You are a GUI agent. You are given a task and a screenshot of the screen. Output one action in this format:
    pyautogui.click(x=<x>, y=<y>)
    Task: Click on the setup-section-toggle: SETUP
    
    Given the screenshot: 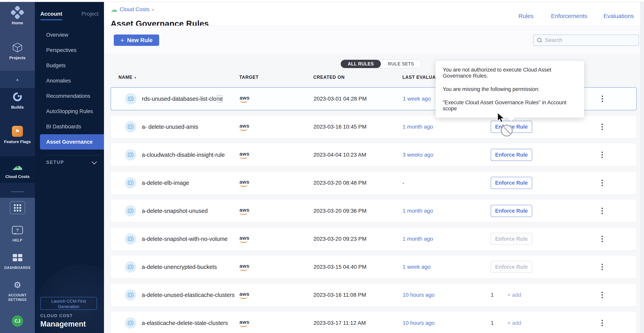 What is the action you would take?
    pyautogui.click(x=71, y=162)
    